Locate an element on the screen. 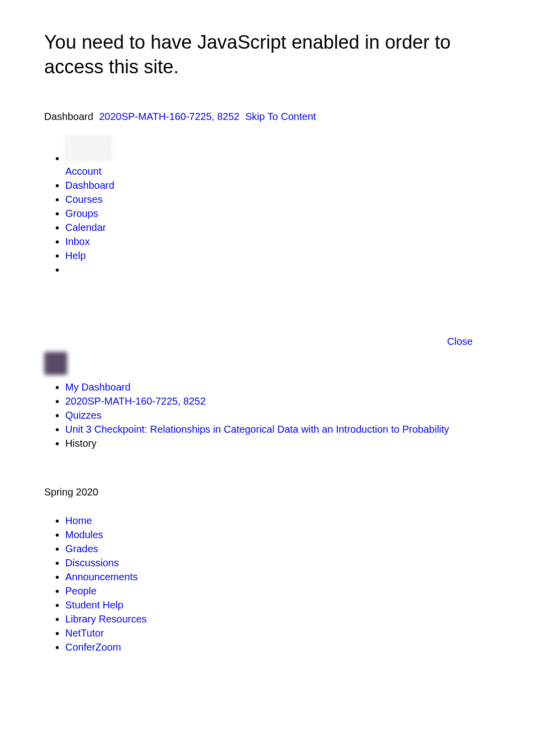 Image resolution: width=533 pixels, height=756 pixels. nav-inbox-link: Inbox is located at coordinates (77, 241).